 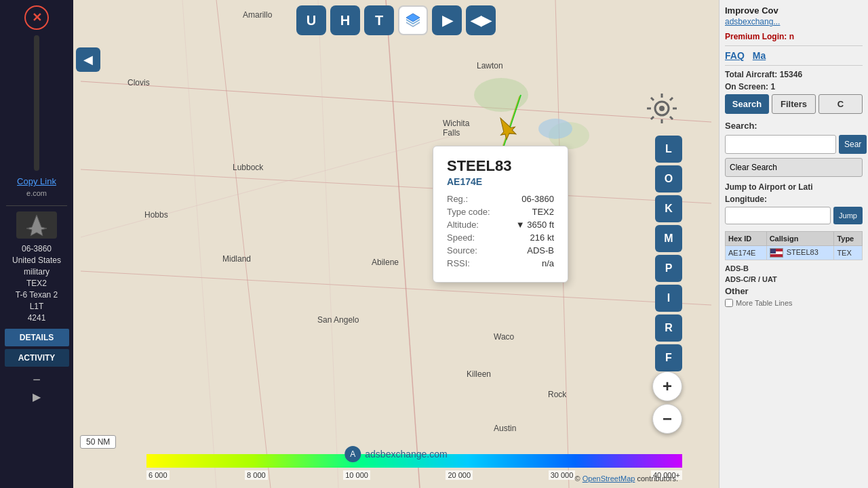 What do you see at coordinates (669, 358) in the screenshot?
I see `btn-f: F` at bounding box center [669, 358].